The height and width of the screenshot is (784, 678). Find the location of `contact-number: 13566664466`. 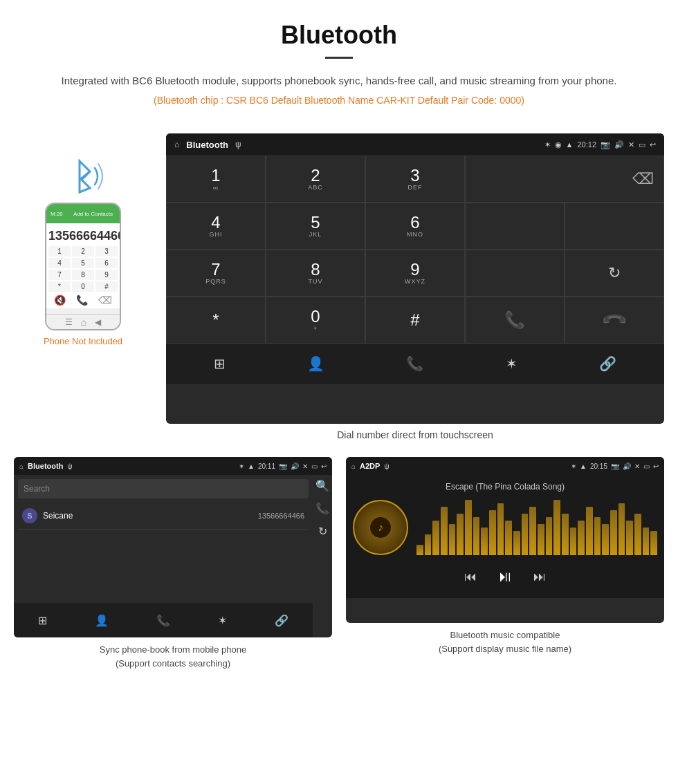

contact-number: 13566664466 is located at coordinates (281, 516).